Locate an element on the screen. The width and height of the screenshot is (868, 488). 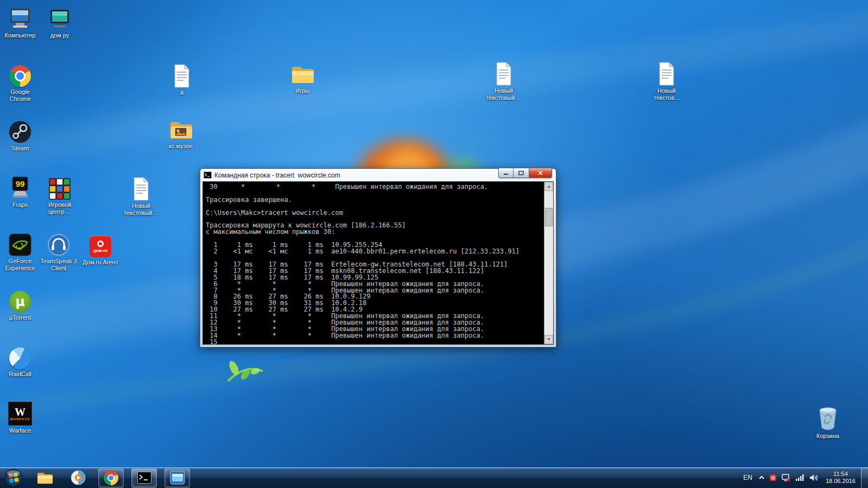
desktop-icon-utorrent: µ µTorrent is located at coordinates (20, 303).